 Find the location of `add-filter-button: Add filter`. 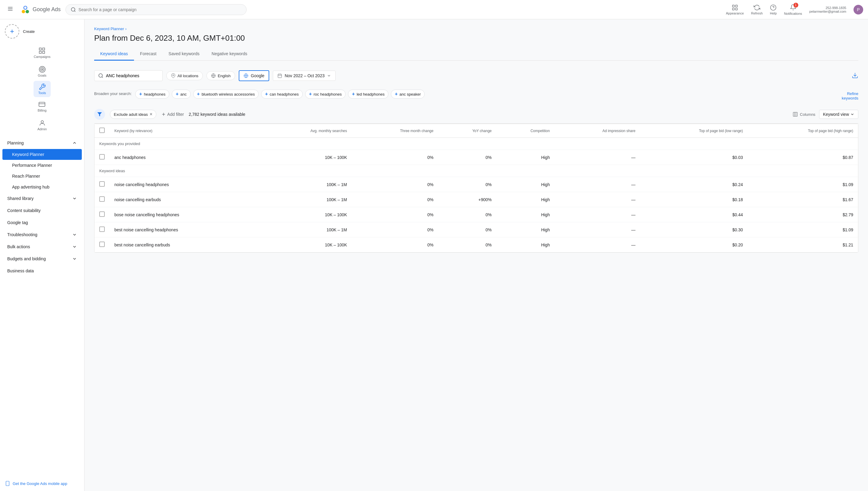

add-filter-button: Add filter is located at coordinates (173, 114).